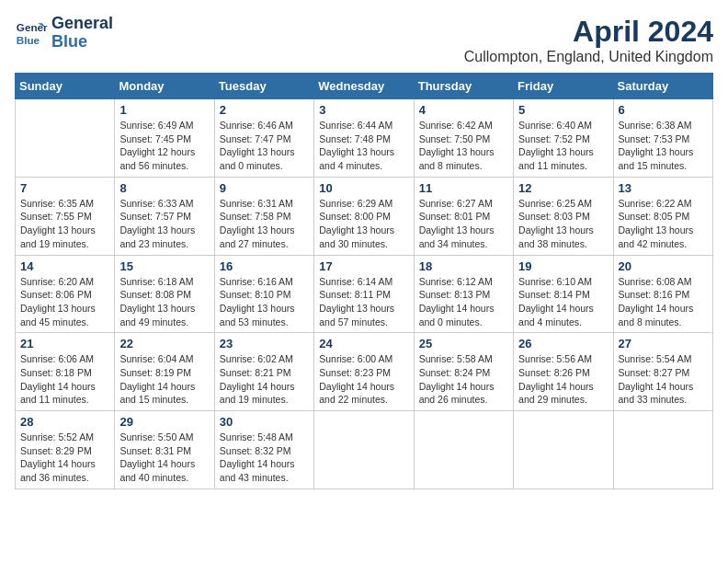 The image size is (728, 563). What do you see at coordinates (32, 28) in the screenshot?
I see `svg-text: General` at bounding box center [32, 28].